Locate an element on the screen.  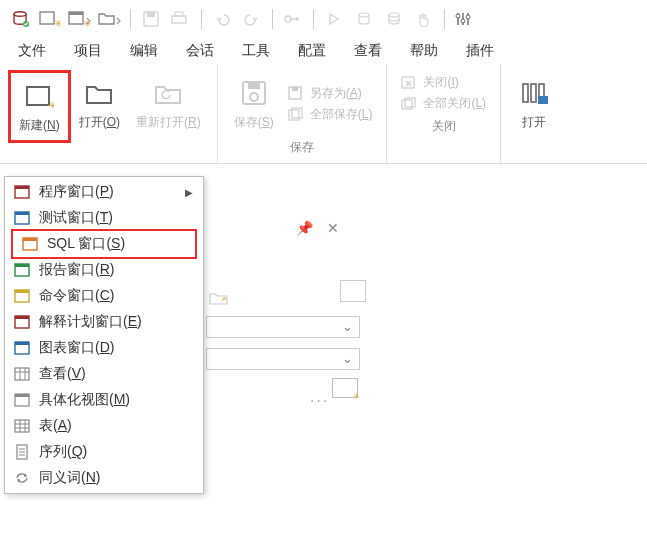
dd-item-7: 查看(V) is located at coordinates (104, 374).